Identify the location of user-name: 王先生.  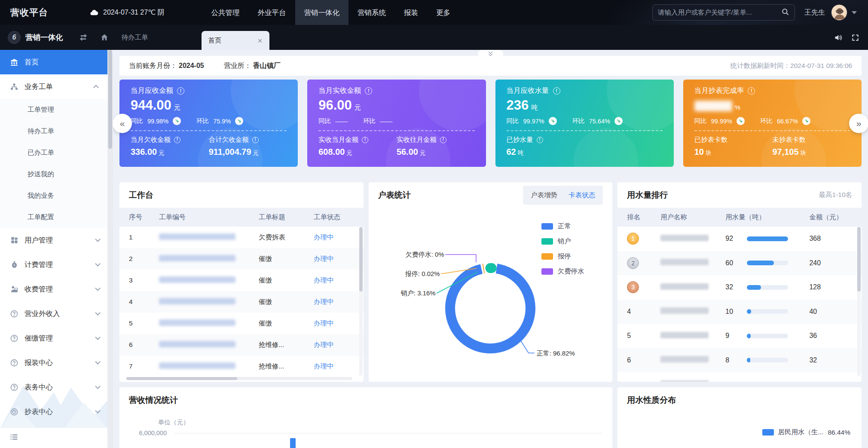
(815, 13).